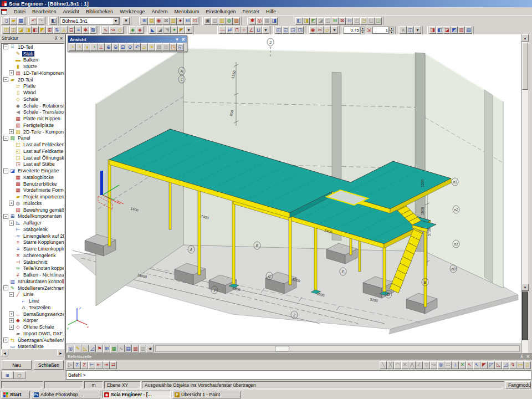 The height and width of the screenshot is (399, 532). What do you see at coordinates (94, 385) in the screenshot?
I see `status-unit: m` at bounding box center [94, 385].